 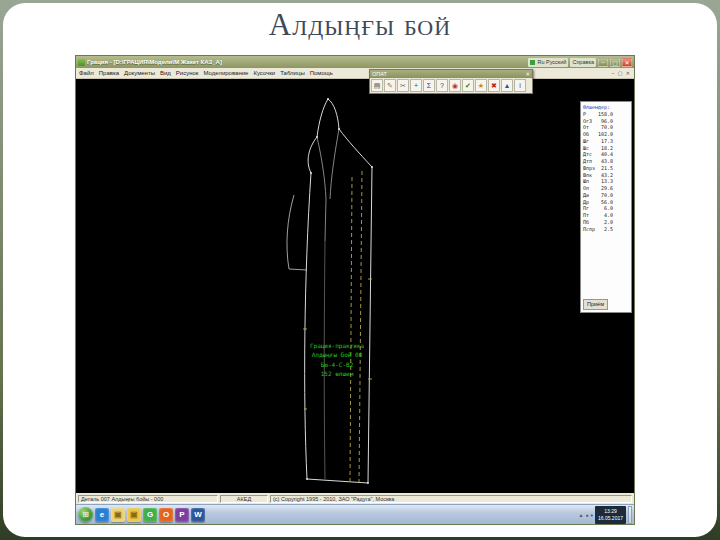 I want to click on tool-palette: ОПАТ ✕ ▤✎✂+Σ?◉✔★✖▲i, so click(x=451, y=82).